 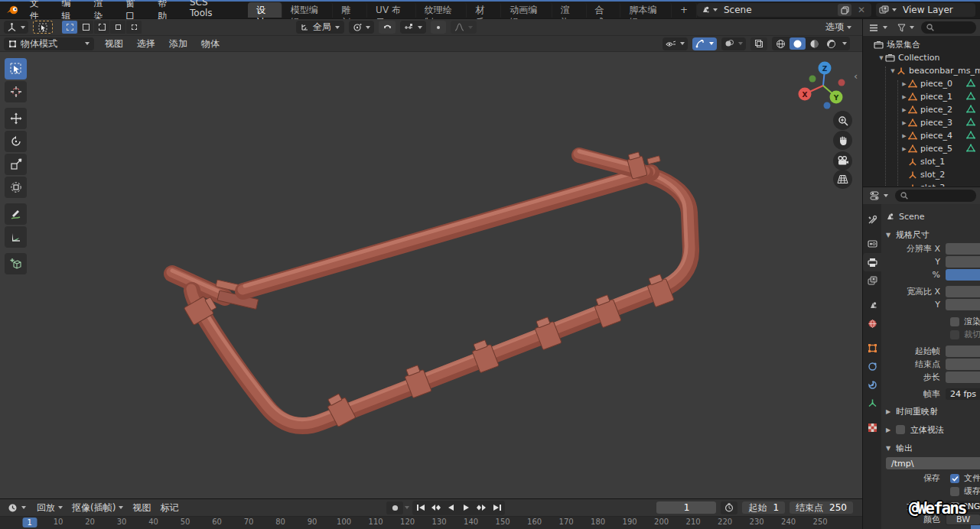 What do you see at coordinates (431, 523) in the screenshot?
I see `timeline-ruler: 1 10203040506070809010011012013014015016…` at bounding box center [431, 523].